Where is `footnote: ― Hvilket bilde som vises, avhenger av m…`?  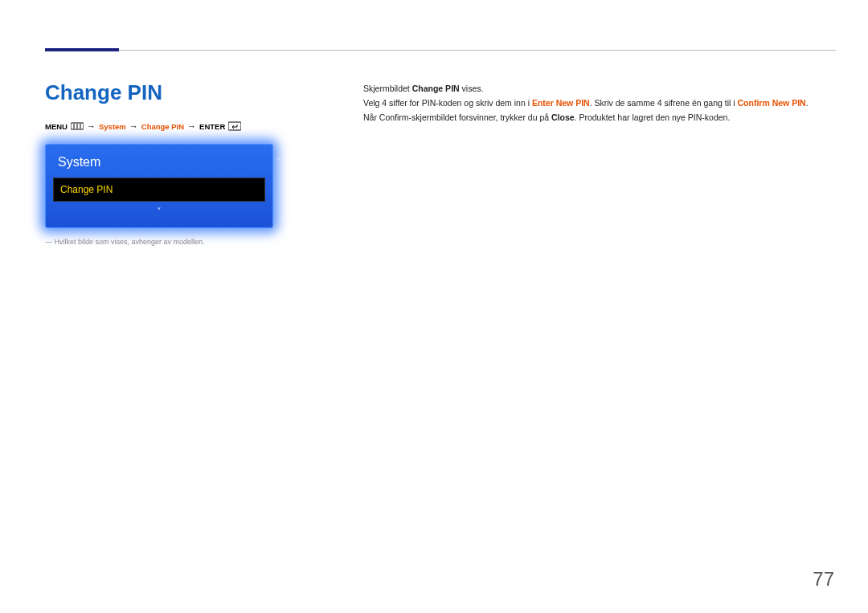 footnote: ― Hvilket bilde som vises, avhenger av m… is located at coordinates (162, 242).